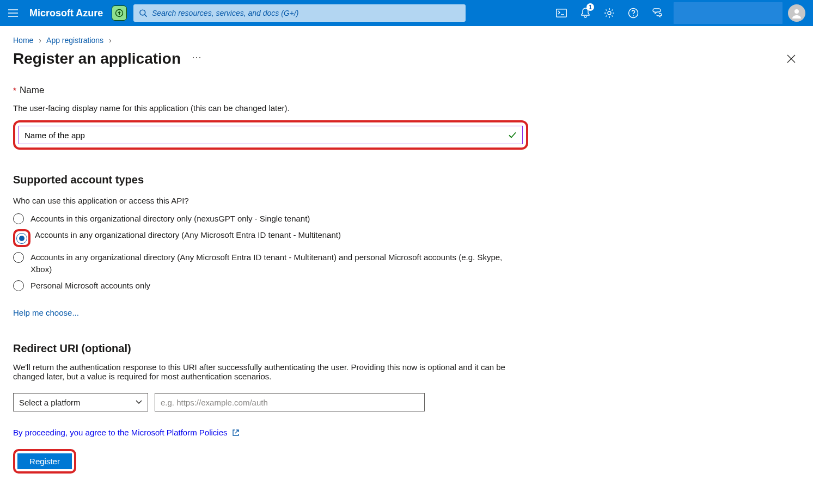 The image size is (813, 504). What do you see at coordinates (267, 90) in the screenshot?
I see `name-label-row: * Name` at bounding box center [267, 90].